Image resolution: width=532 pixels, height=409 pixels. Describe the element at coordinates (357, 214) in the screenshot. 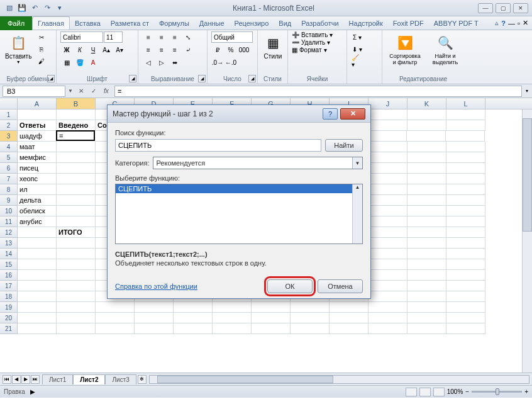

I see `listbox-scrollbar: ▲` at that location.